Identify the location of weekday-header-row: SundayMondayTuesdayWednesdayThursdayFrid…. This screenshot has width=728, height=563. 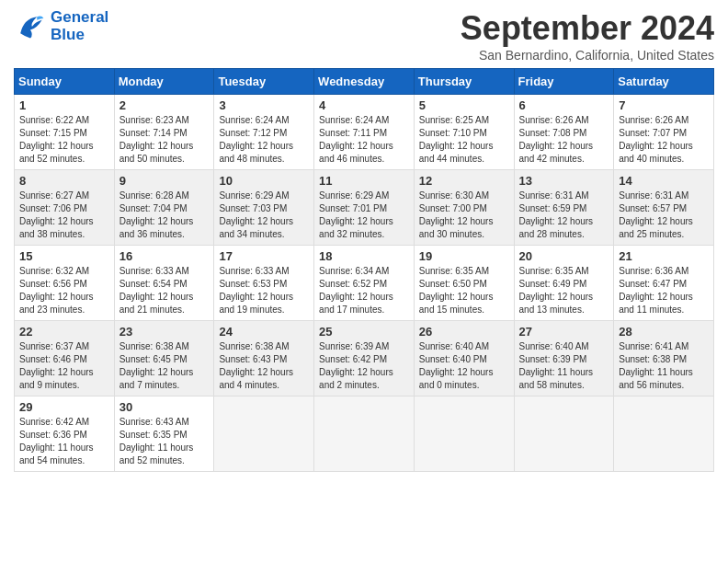
(364, 82).